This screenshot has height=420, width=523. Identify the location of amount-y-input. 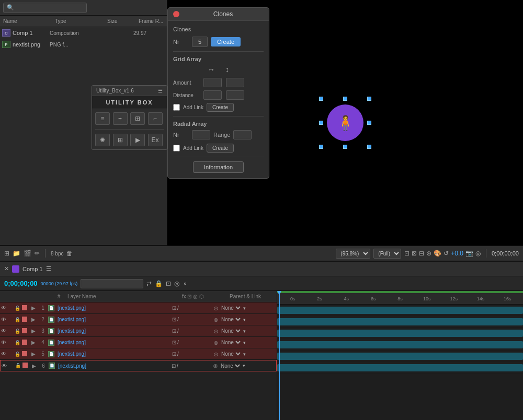
(235, 83).